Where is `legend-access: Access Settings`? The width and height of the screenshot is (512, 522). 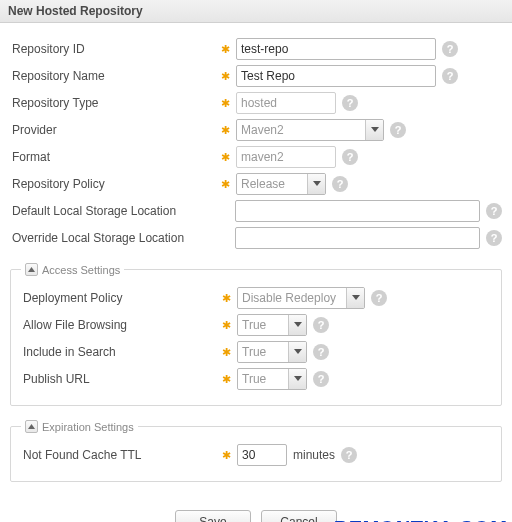
legend-access: Access Settings is located at coordinates (72, 270).